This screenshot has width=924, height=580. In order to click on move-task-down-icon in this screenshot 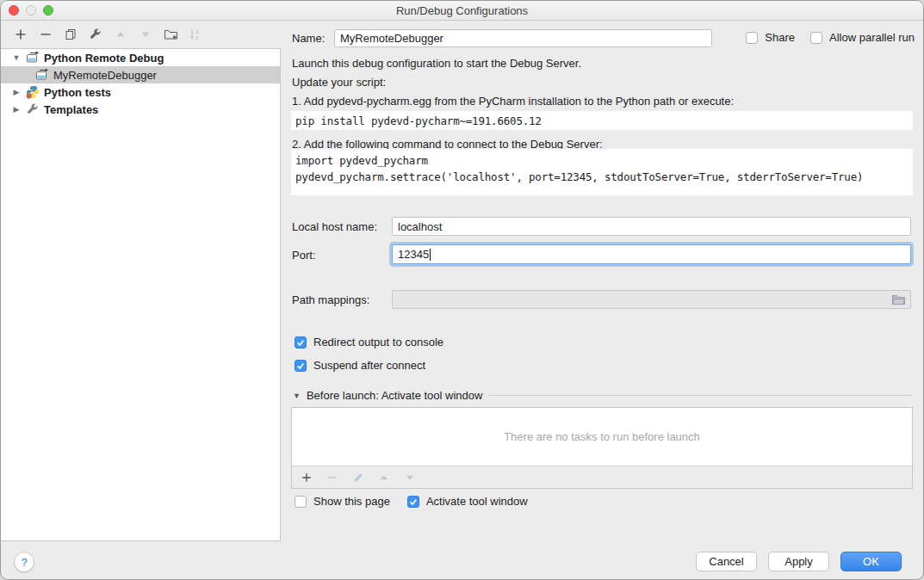, I will do `click(410, 478)`.